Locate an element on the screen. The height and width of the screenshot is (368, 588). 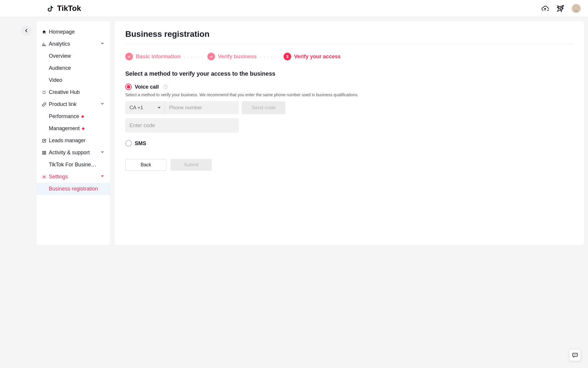
sidebar-label: Product link is located at coordinates (63, 104).